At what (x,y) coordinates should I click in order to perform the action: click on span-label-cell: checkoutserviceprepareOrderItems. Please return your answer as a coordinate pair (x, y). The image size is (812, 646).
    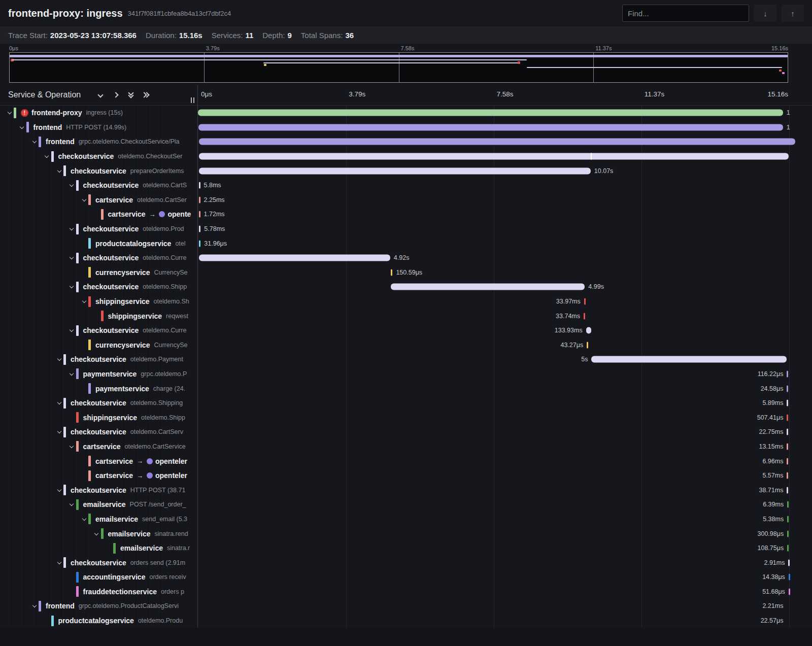
    Looking at the image, I should click on (99, 171).